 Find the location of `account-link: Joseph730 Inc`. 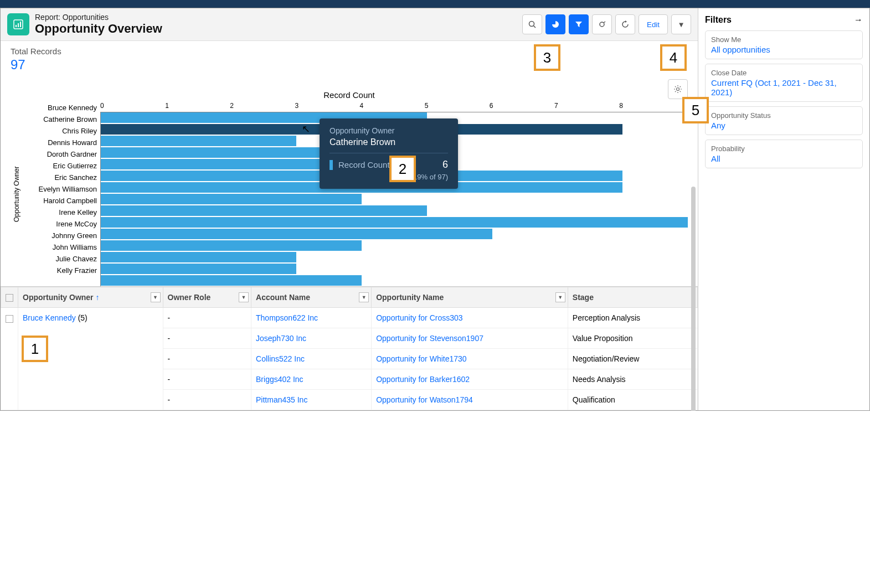

account-link: Joseph730 Inc is located at coordinates (281, 338).